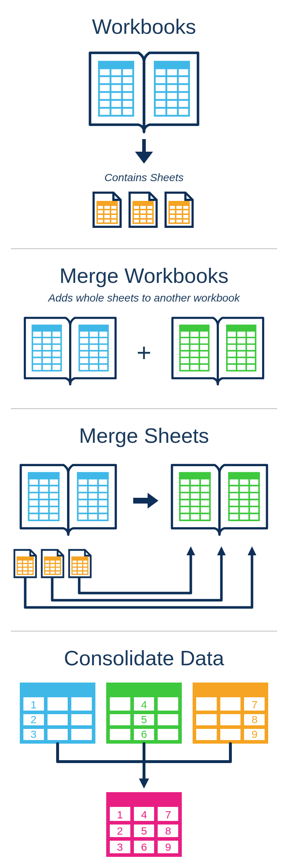 The image size is (288, 868). What do you see at coordinates (144, 658) in the screenshot?
I see `title-consolidate: Consolidate Data` at bounding box center [144, 658].